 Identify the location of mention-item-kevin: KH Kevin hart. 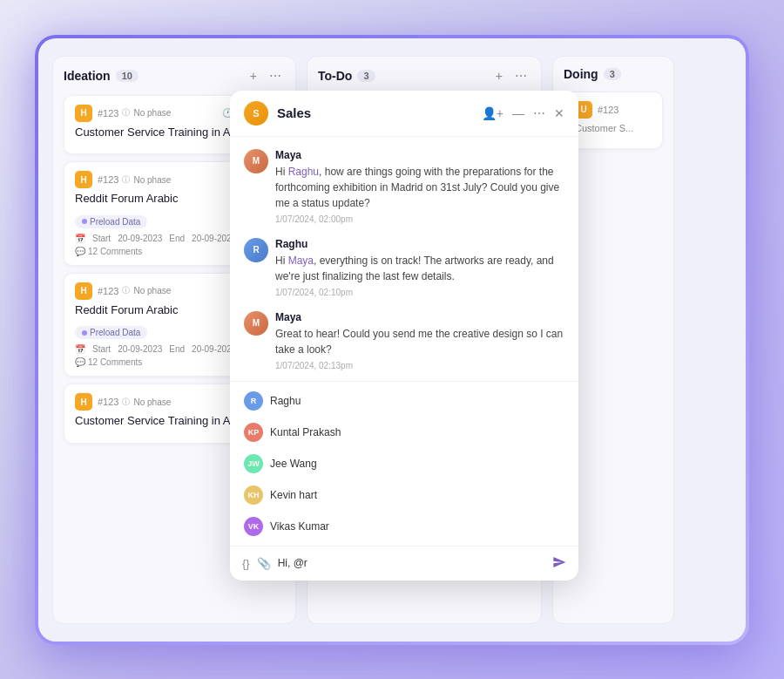
(404, 495).